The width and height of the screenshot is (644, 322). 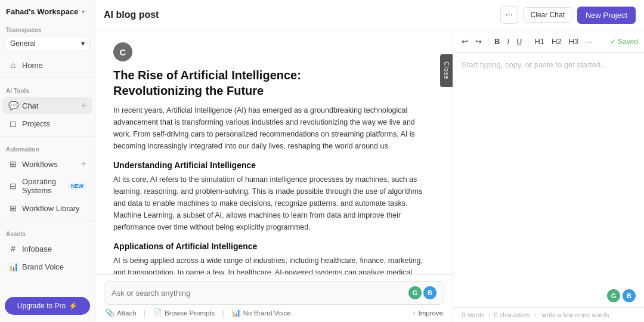 I want to click on h3-button: H3, so click(x=574, y=42).